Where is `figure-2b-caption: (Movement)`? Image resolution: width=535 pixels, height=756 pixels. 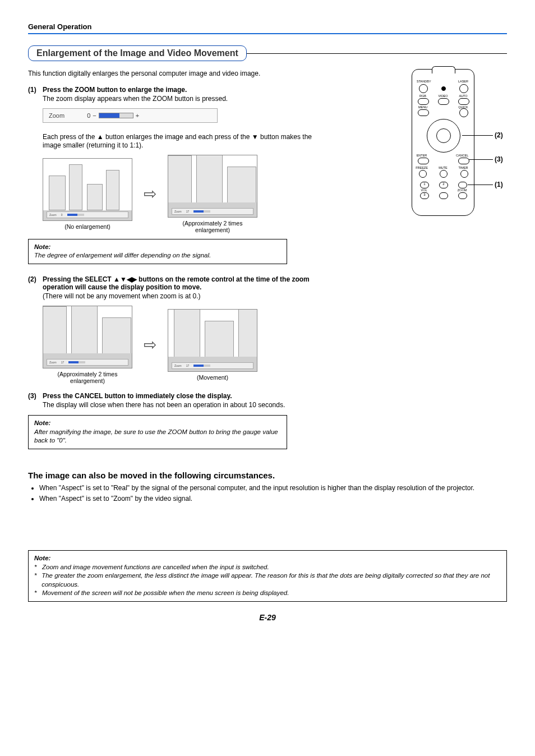 figure-2b-caption: (Movement) is located at coordinates (213, 377).